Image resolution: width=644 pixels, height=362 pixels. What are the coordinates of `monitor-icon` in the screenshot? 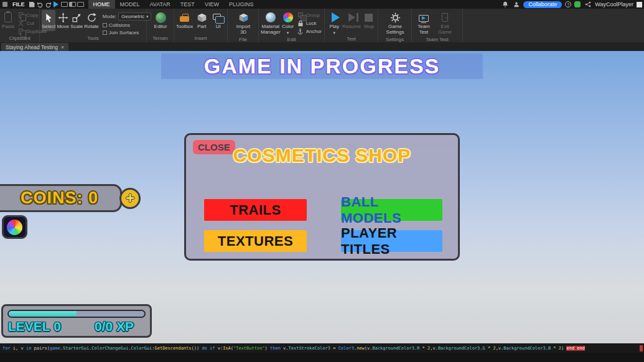 It's located at (65, 4).